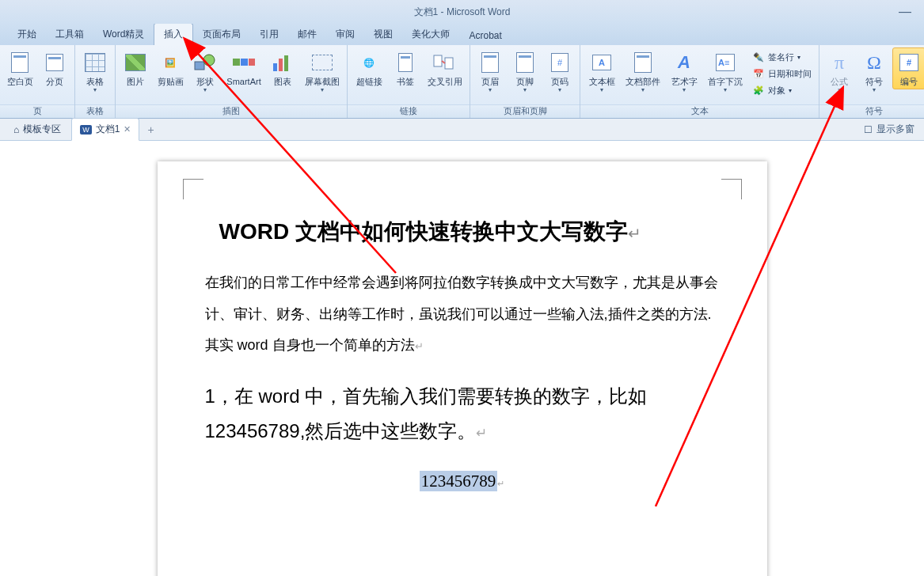  What do you see at coordinates (383, 35) in the screenshot?
I see `tab-view: 视图` at bounding box center [383, 35].